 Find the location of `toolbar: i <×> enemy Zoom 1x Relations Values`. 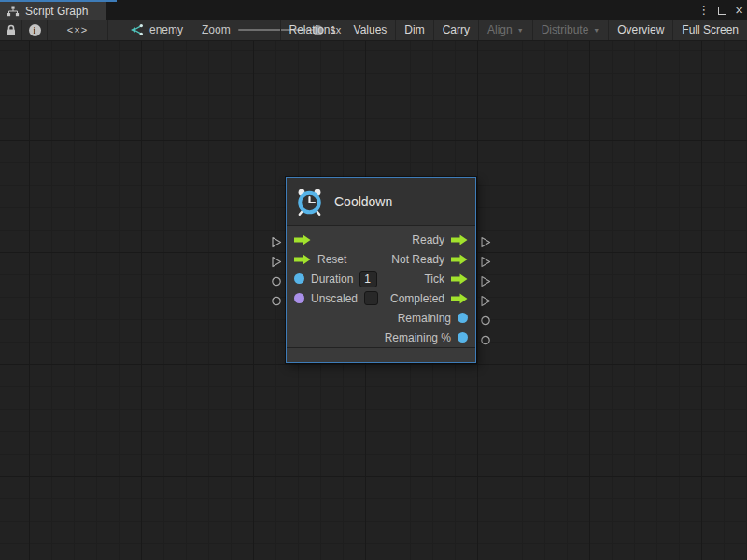

toolbar: i <×> enemy Zoom 1x Relations Values is located at coordinates (374, 30).